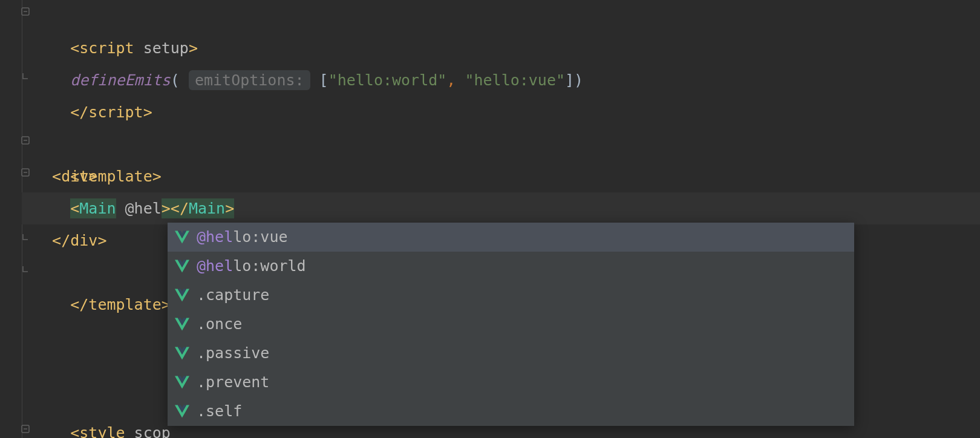 This screenshot has height=438, width=980. What do you see at coordinates (252, 266) in the screenshot?
I see `suggestion-label: @hello:world` at bounding box center [252, 266].